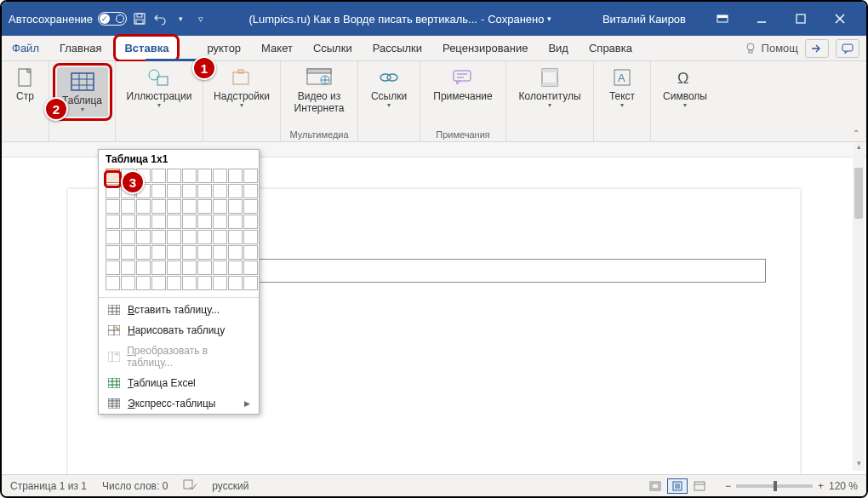 Image resolution: width=868 pixels, height=498 pixels. Describe the element at coordinates (333, 48) in the screenshot. I see `tab-references: Ссылки` at that location.